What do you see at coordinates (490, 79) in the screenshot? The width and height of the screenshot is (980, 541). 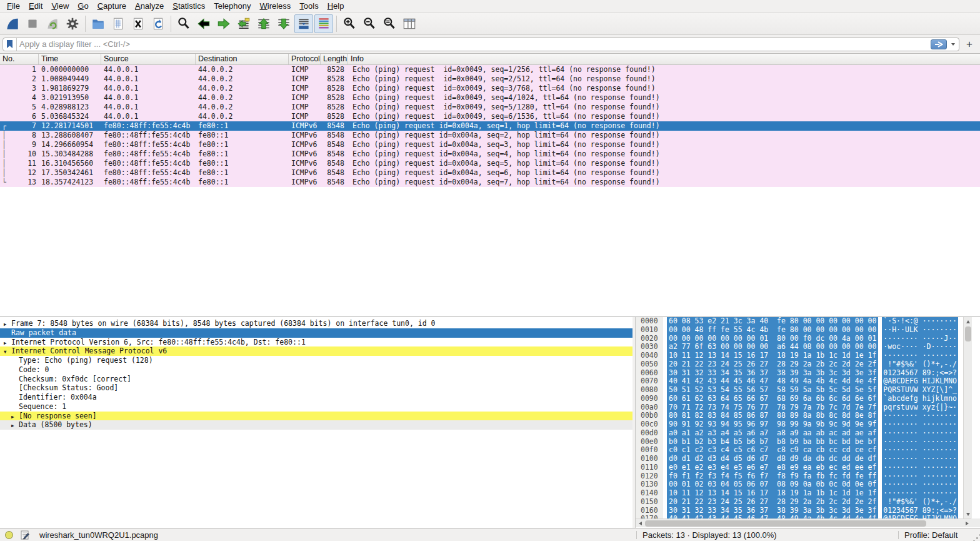 I see `packet-row: 2 1.008049449 44.0.0.1 44.0.0.2 ICMP 852…` at bounding box center [490, 79].